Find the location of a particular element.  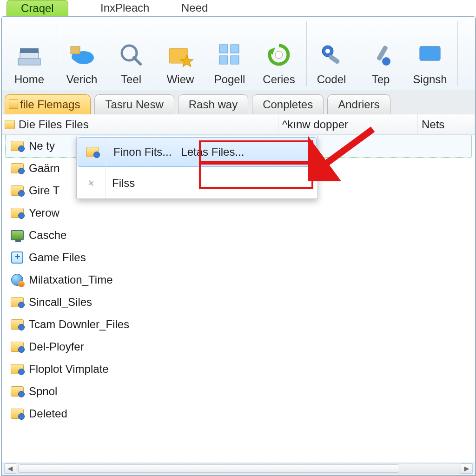

list-item-label: Casche is located at coordinates (47, 235).